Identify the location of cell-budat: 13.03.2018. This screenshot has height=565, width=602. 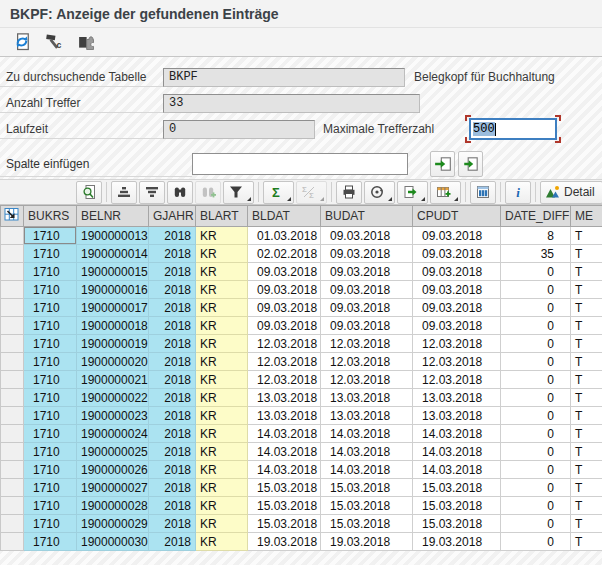
(367, 398).